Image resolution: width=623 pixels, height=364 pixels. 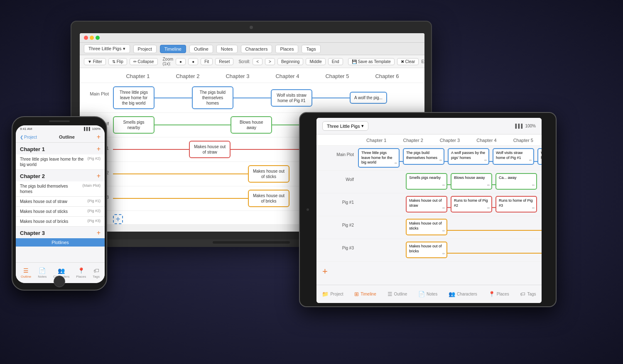 What do you see at coordinates (60, 202) in the screenshot?
I see `phone-item-ch2-2: Makes house out of straw (Pig #1)` at bounding box center [60, 202].